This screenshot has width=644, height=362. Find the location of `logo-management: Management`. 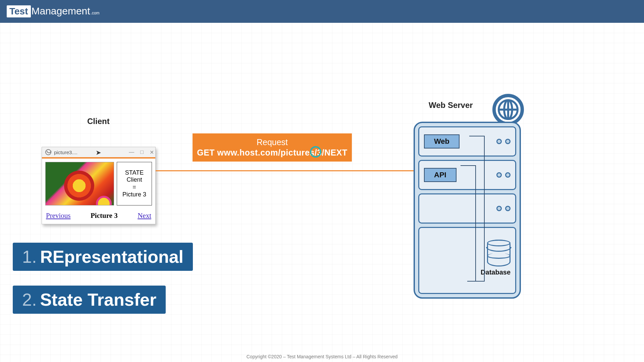

logo-management: Management is located at coordinates (61, 11).